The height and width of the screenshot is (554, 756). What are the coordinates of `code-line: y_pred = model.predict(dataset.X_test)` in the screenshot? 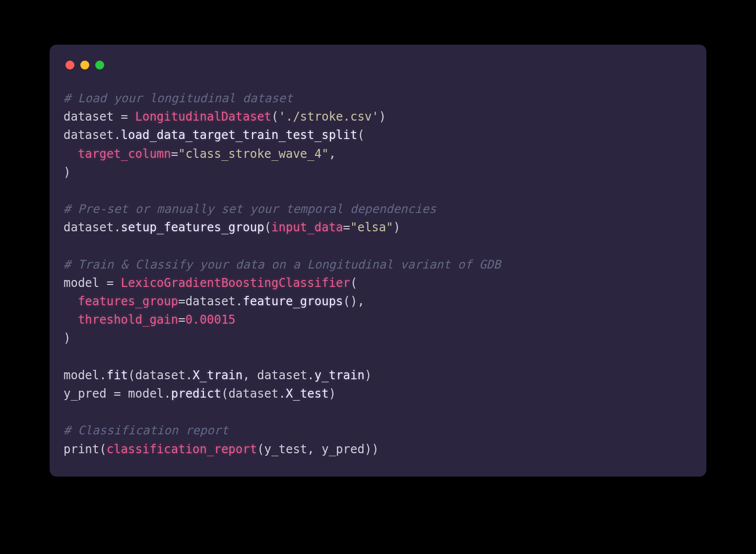 It's located at (199, 394).